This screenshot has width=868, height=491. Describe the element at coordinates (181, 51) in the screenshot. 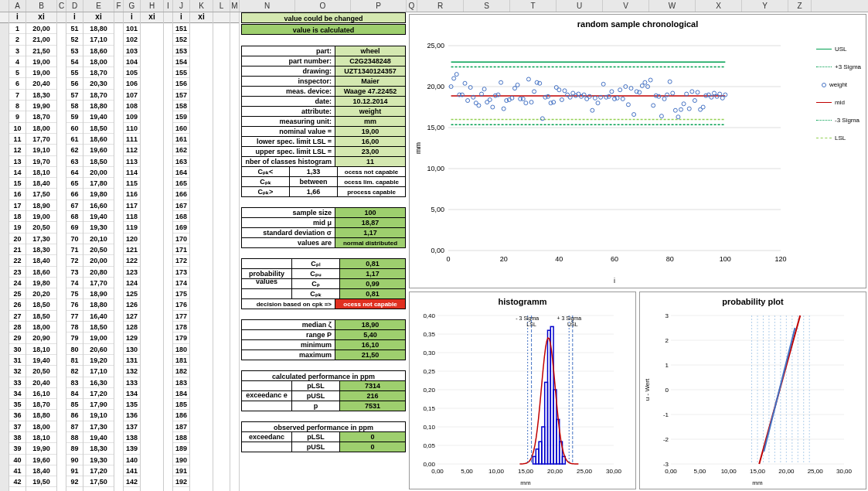

I see `data-cell: 153` at that location.